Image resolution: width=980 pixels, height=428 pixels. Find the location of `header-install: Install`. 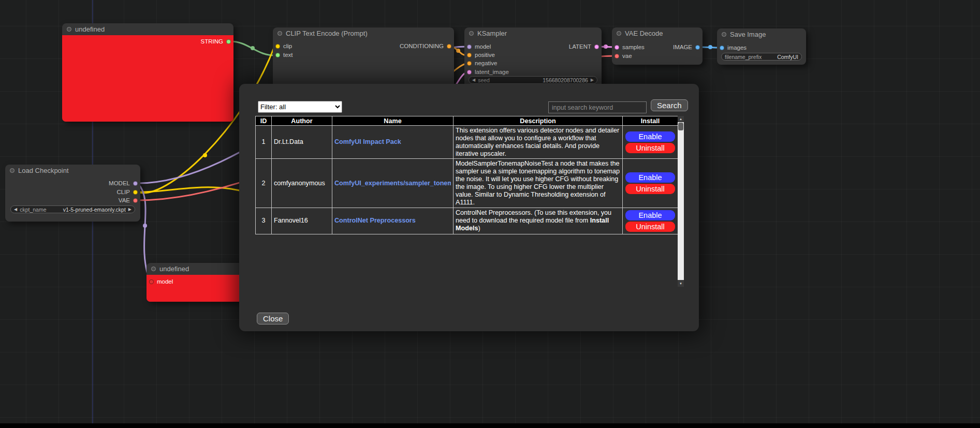

header-install: Install is located at coordinates (650, 121).